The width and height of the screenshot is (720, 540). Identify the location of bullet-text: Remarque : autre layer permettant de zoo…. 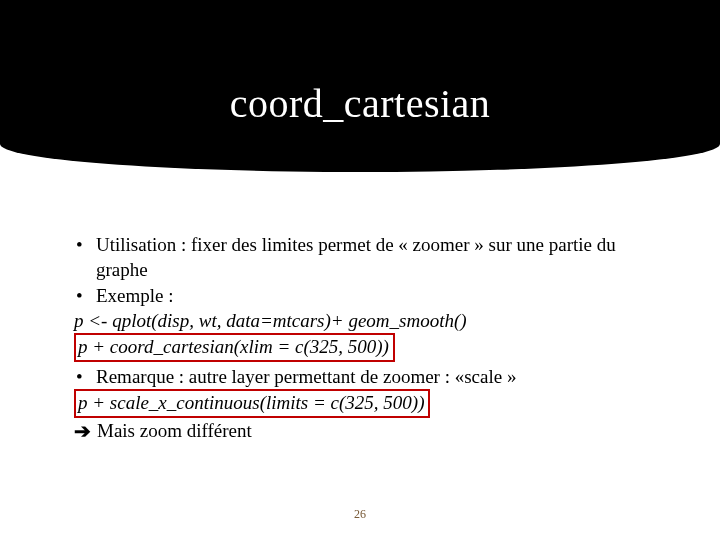
(381, 376).